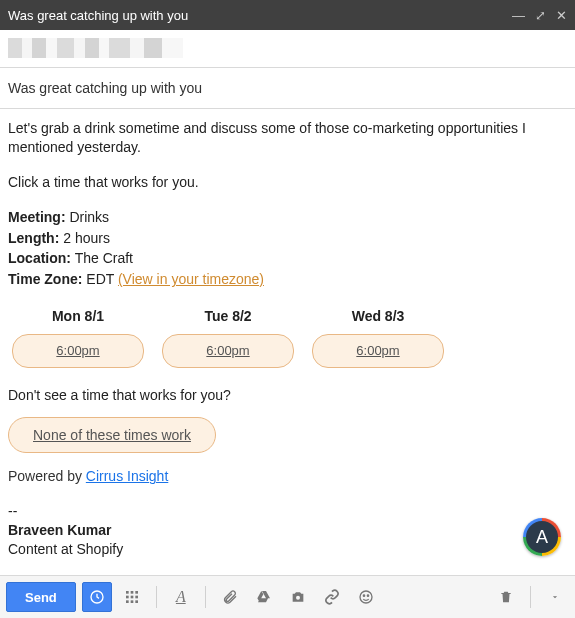 The height and width of the screenshot is (618, 575). Describe the element at coordinates (378, 316) in the screenshot. I see `day-header: Wed 8/3` at that location.